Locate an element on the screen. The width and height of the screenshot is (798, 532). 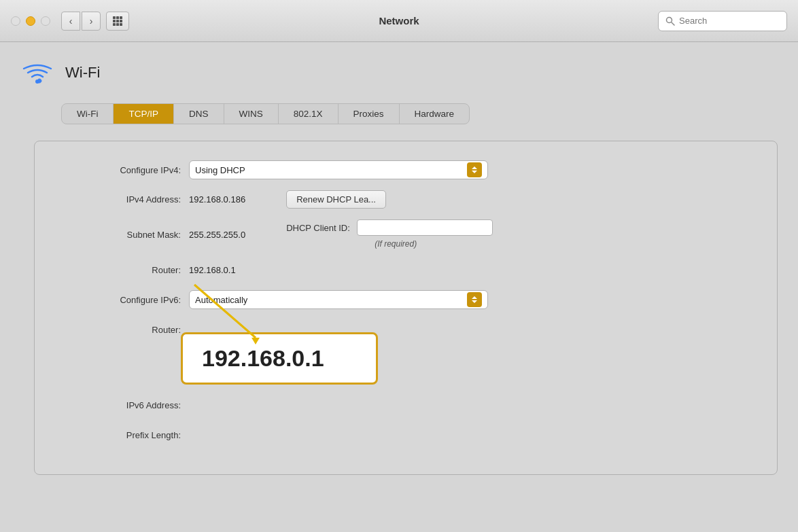
tab-dns: DNS is located at coordinates (199, 114).